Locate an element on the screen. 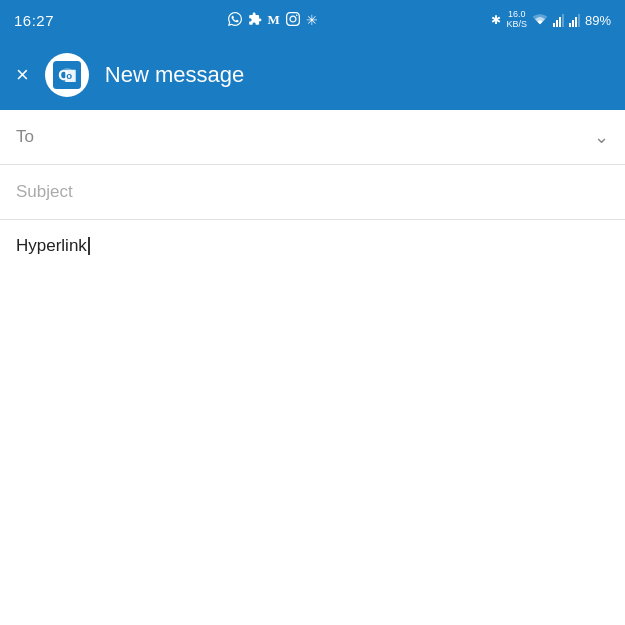  wifi-icon is located at coordinates (540, 20).